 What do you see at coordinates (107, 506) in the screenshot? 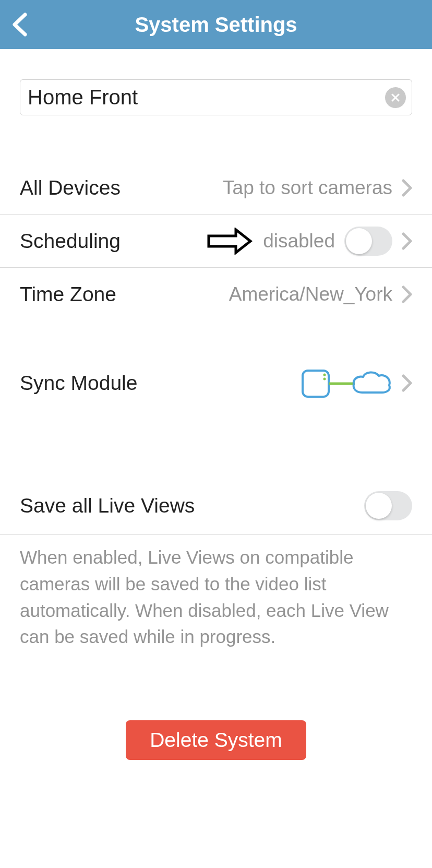
I see `save-live-views-label: Save all Live Views` at bounding box center [107, 506].